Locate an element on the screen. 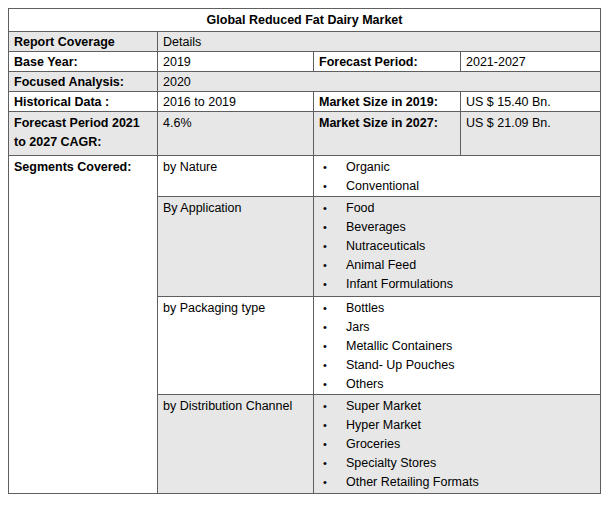 This screenshot has width=612, height=506. segment-item: •Organic is located at coordinates (457, 168).